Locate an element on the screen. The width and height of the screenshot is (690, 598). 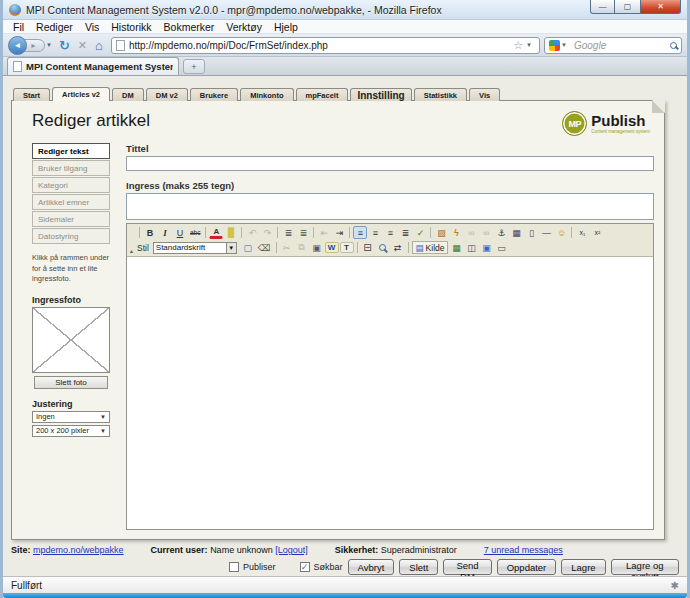
unordered-list-icon: ≣ is located at coordinates (303, 232).